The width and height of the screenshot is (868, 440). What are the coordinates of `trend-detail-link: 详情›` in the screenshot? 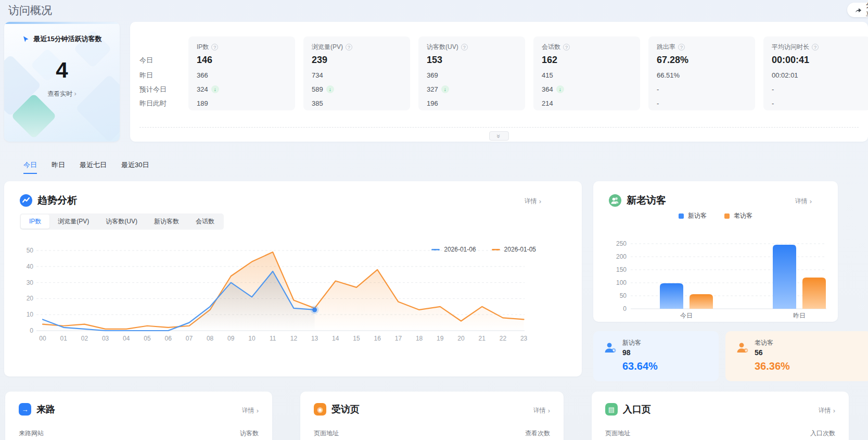 It's located at (533, 201).